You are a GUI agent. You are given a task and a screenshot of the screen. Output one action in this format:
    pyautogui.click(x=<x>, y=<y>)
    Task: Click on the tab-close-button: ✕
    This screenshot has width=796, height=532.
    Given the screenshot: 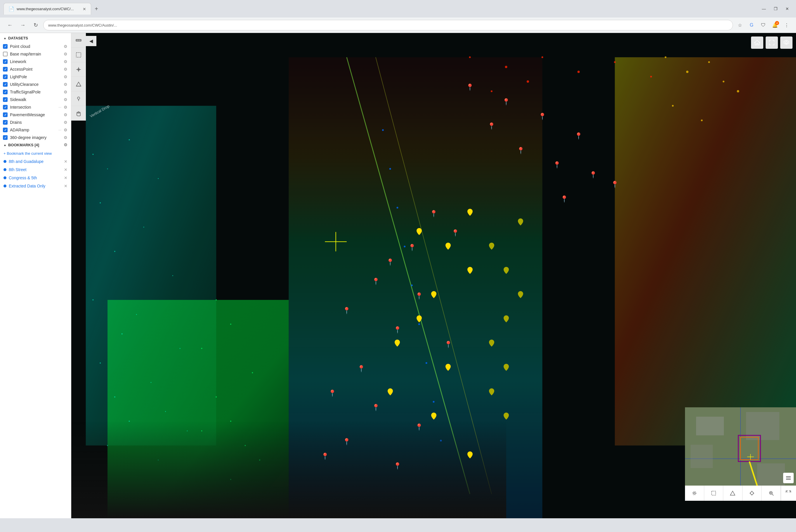 What is the action you would take?
    pyautogui.click(x=85, y=9)
    